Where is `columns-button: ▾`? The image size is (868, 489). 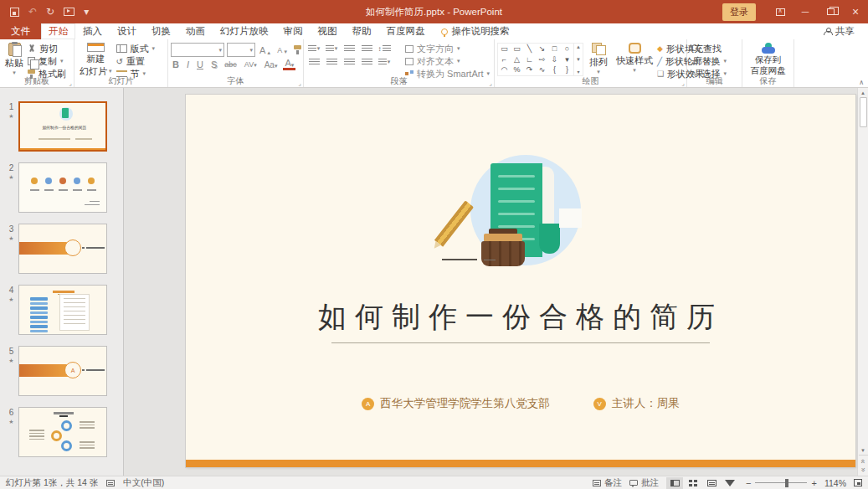 columns-button: ▾ is located at coordinates (384, 62).